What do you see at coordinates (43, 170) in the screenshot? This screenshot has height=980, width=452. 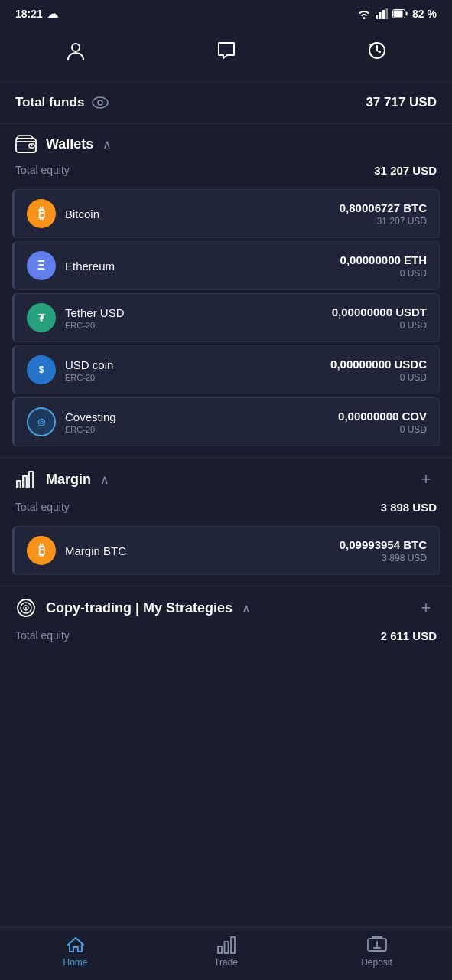 I see `wallets-equity-label: Total equity` at bounding box center [43, 170].